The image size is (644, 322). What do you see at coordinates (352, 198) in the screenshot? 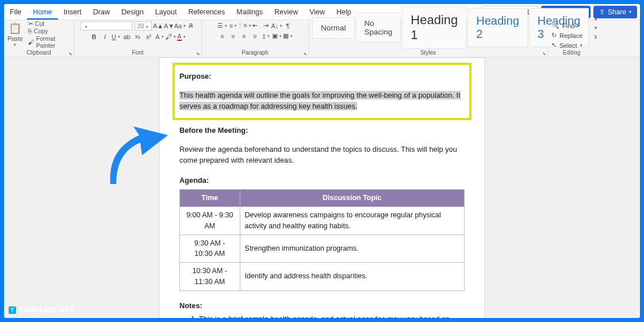
I see `th-topic: Discussion Topic` at bounding box center [352, 198].